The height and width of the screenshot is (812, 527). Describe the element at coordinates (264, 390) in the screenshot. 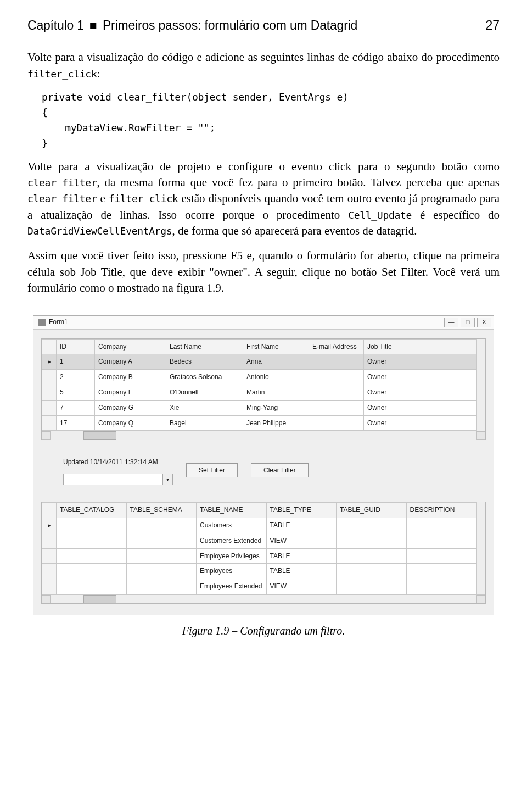

I see `datagrid-customers: ID Company Last Name First Name E-mail A…` at that location.